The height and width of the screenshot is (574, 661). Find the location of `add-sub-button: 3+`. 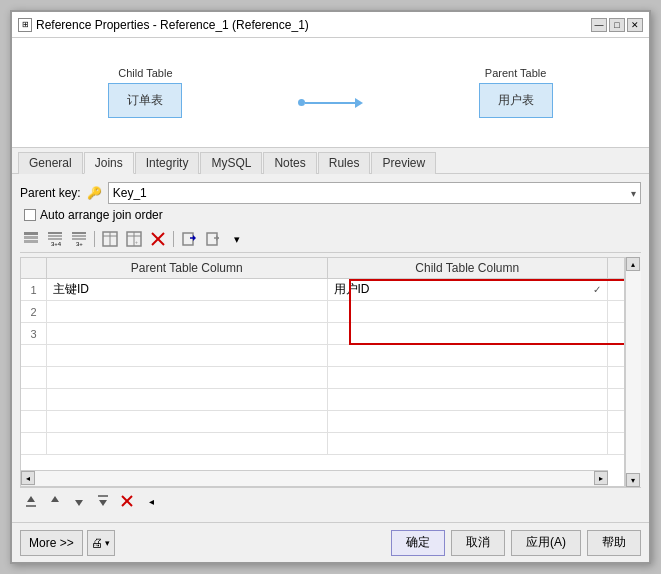

add-sub-button: 3+ is located at coordinates (79, 239).